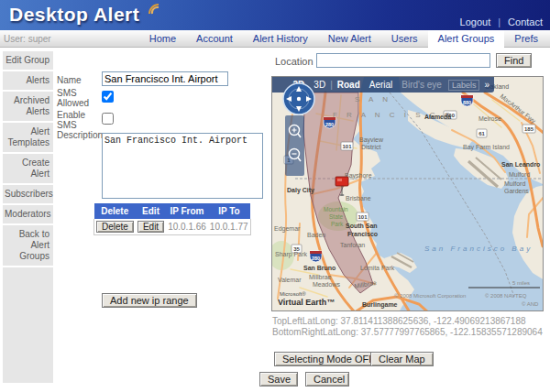  What do you see at coordinates (336, 209) in the screenshot?
I see `map-label-mountain: Mountain` at bounding box center [336, 209].